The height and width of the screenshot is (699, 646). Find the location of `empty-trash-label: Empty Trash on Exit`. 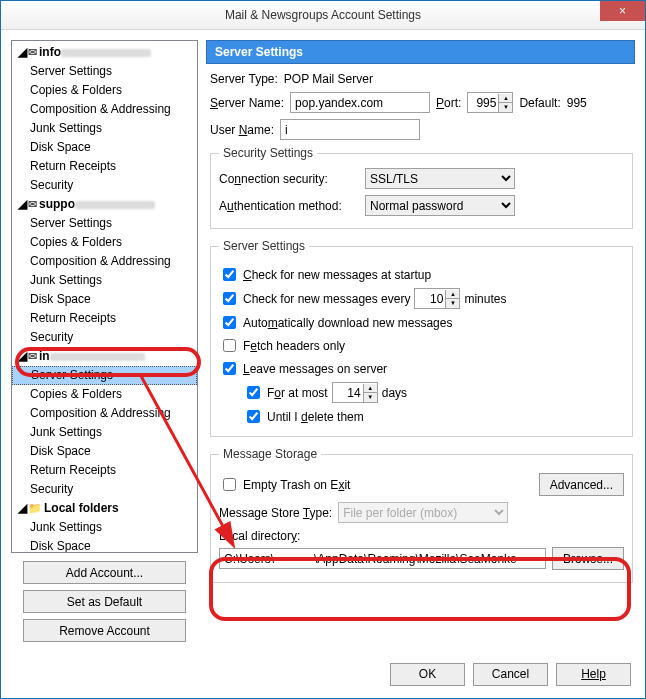

empty-trash-label: Empty Trash on Exit is located at coordinates (296, 485).